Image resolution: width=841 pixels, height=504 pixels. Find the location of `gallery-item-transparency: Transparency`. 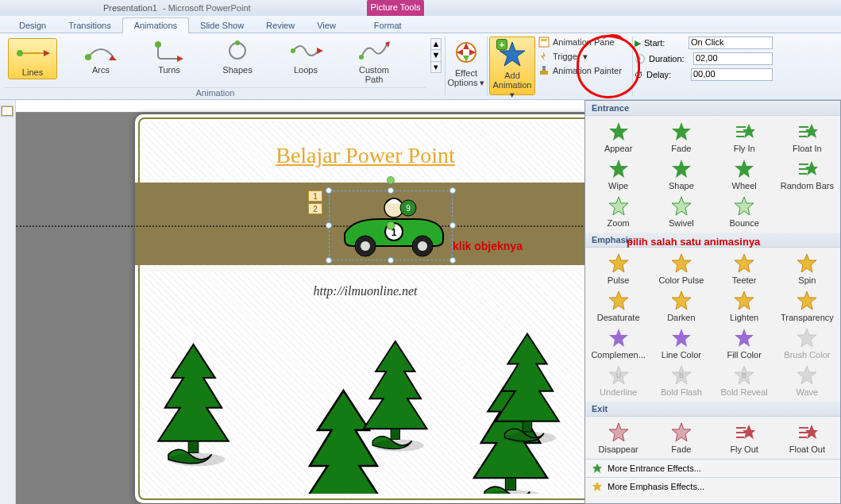

gallery-item-transparency: Transparency is located at coordinates (807, 306).